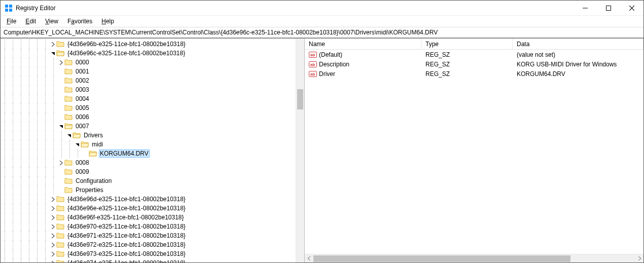 This screenshot has height=263, width=644. I want to click on tree-node-midi: midi, so click(148, 144).